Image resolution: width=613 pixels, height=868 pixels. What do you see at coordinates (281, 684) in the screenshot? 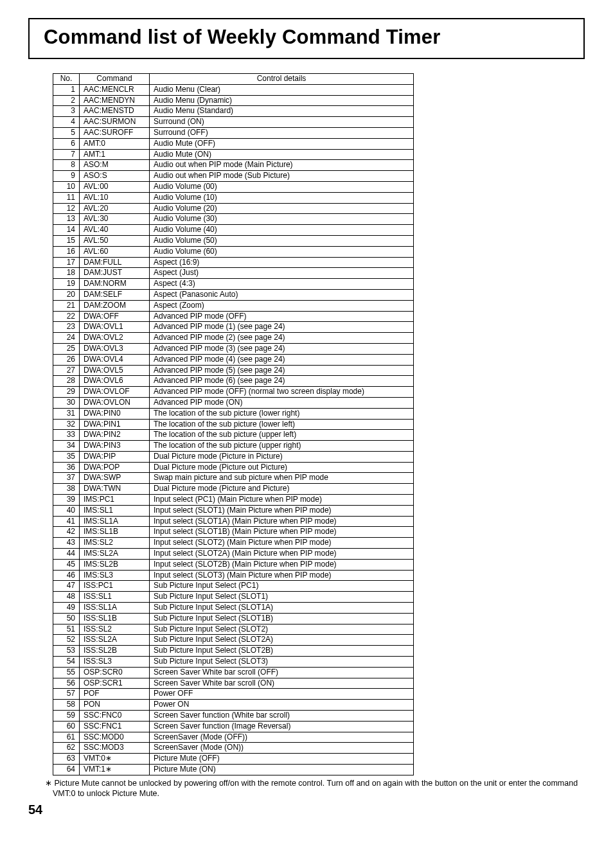
I see `cell-details: Screen Saver White bar scroll (ON)` at bounding box center [281, 684].